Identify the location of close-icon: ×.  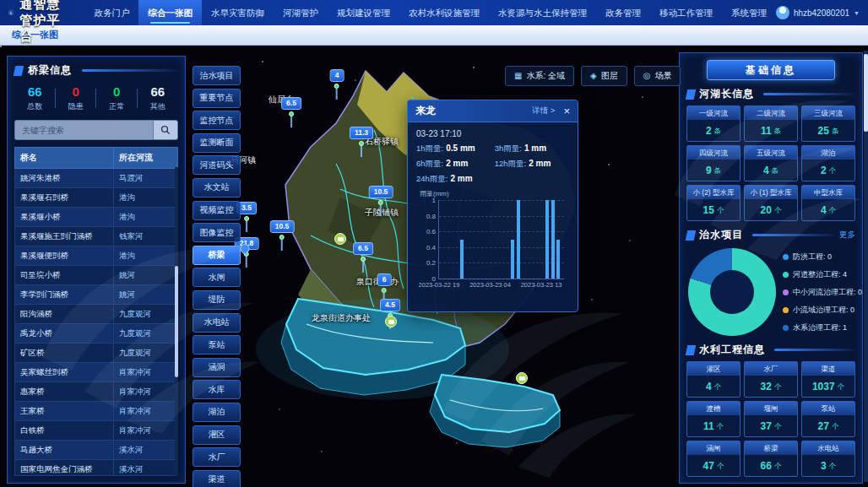
(567, 111).